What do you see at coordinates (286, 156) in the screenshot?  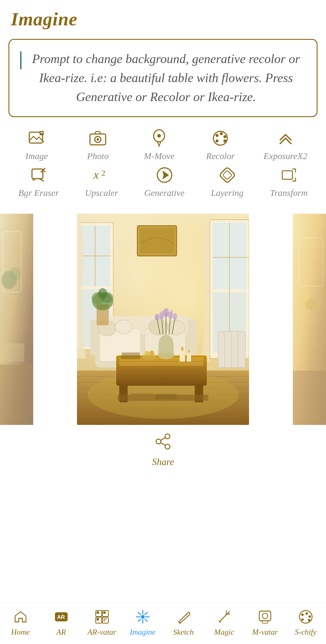 I see `tool-exposurex2-label: ExposureX2` at bounding box center [286, 156].